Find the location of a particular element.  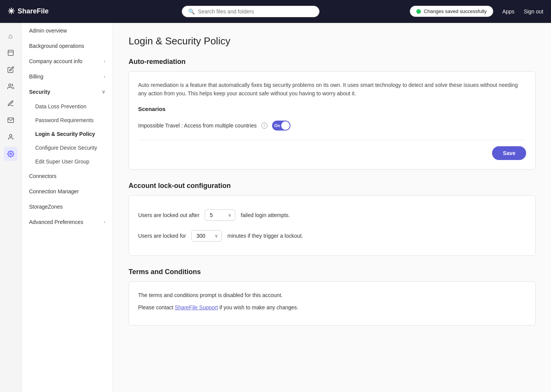

lockout-card: Users are locked out after 5 3 10 20 ∨ f… is located at coordinates (332, 225).